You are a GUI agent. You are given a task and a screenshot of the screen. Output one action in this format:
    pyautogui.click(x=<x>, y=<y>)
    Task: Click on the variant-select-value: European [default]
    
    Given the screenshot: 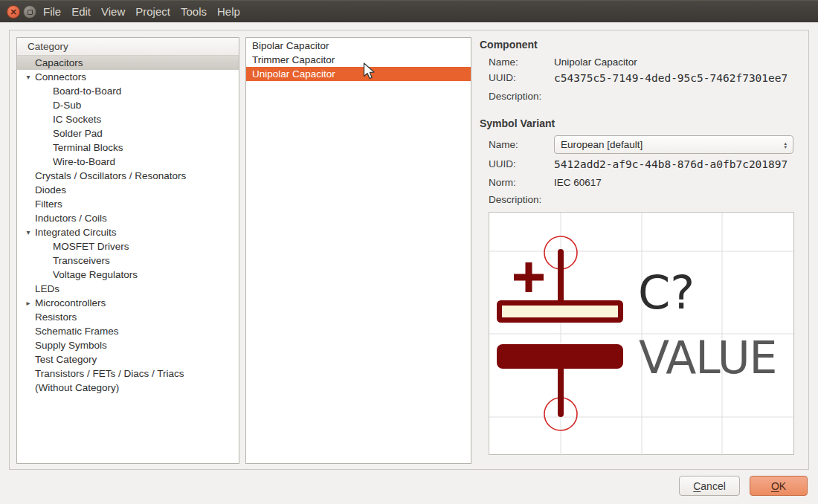 What is the action you would take?
    pyautogui.click(x=602, y=144)
    